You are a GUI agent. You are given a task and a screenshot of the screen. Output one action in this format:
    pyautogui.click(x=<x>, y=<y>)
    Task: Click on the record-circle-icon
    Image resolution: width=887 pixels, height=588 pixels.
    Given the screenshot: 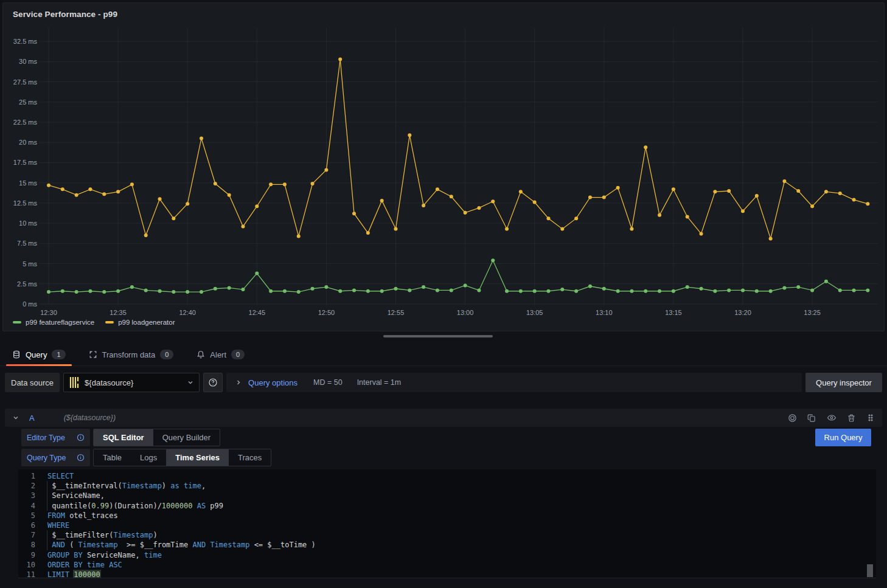 What is the action you would take?
    pyautogui.click(x=792, y=418)
    